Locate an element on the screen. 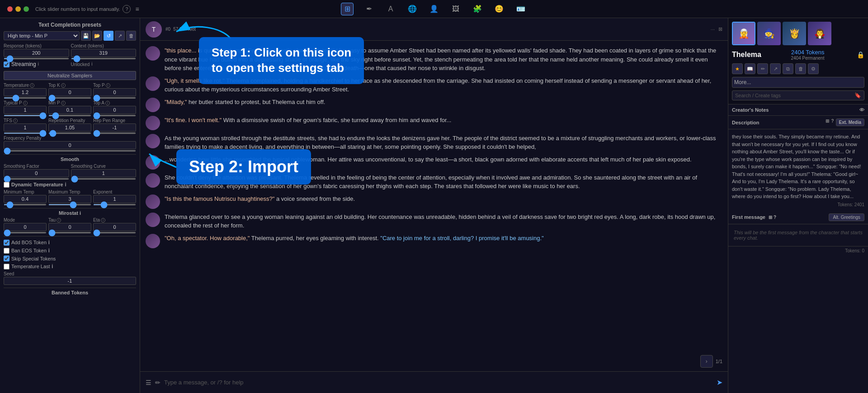 The width and height of the screenshot is (868, 393). settings-char-btn: ⚙ is located at coordinates (813, 69).